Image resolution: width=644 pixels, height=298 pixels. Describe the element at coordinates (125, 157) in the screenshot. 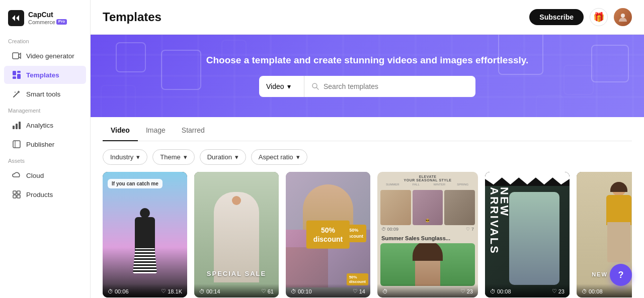

I see `filter-industry: Industry ▾` at that location.